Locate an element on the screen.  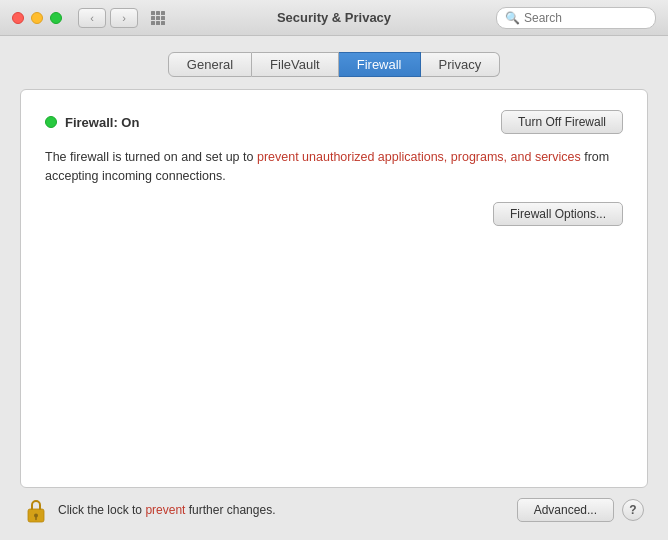
options-row: Firewall Options... is located at coordinates (334, 214).